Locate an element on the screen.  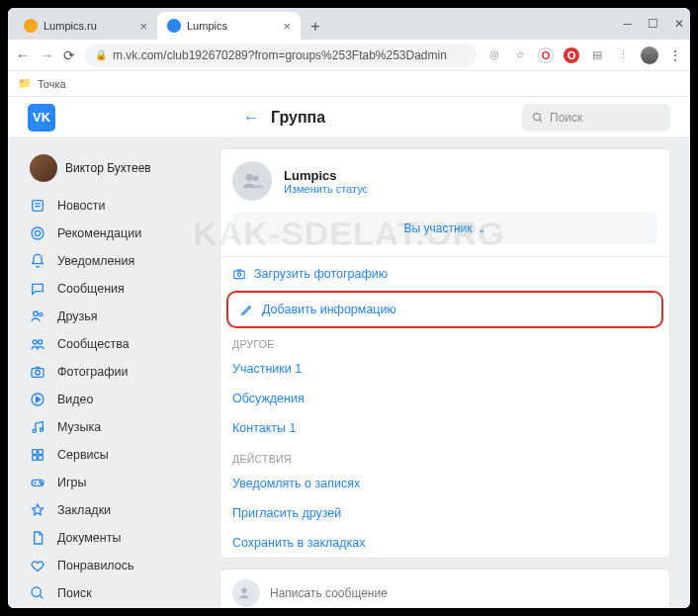
sidebar-item-msg: Сообщения is located at coordinates (117, 289).